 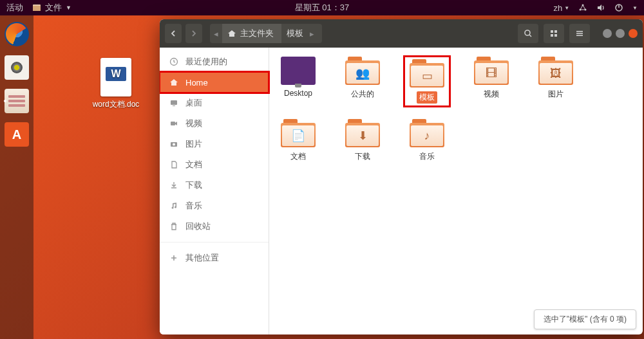 What do you see at coordinates (52, 8) in the screenshot?
I see `active-app-menu: 文件 ▼` at bounding box center [52, 8].